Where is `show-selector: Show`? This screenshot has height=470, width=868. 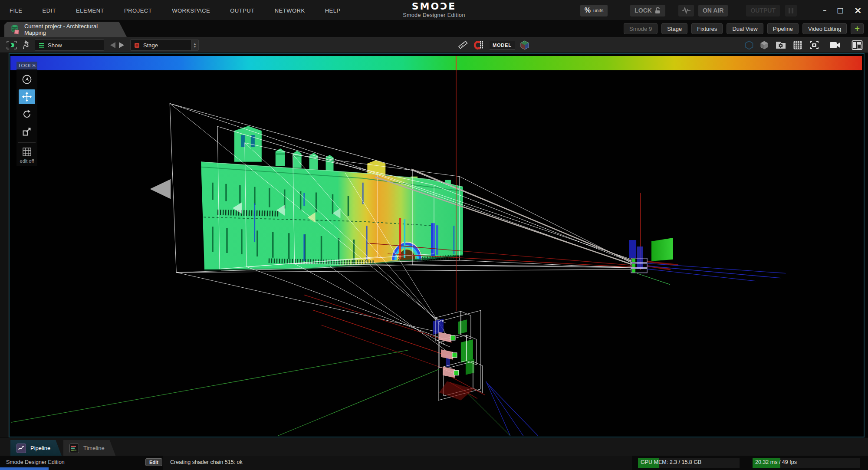 show-selector: Show is located at coordinates (69, 45).